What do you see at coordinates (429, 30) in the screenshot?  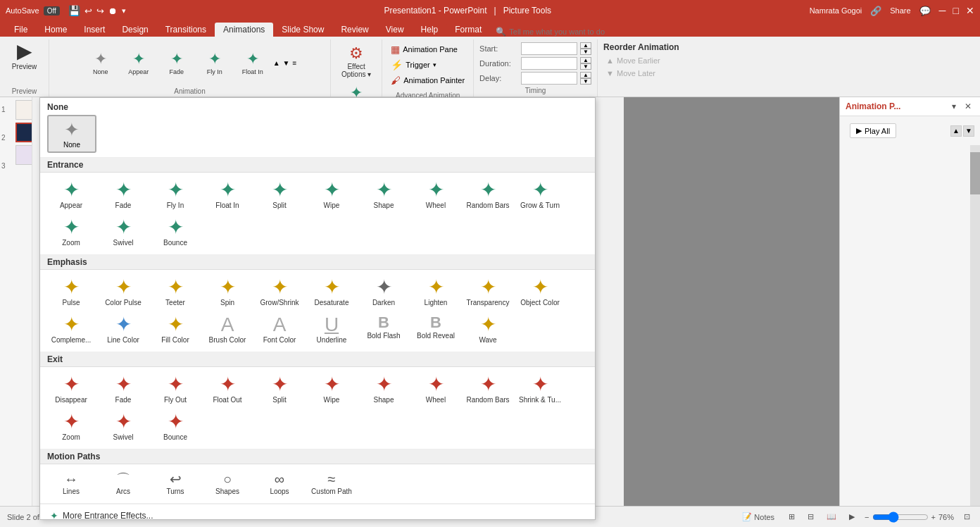 I see `tab-help: Help` at bounding box center [429, 30].